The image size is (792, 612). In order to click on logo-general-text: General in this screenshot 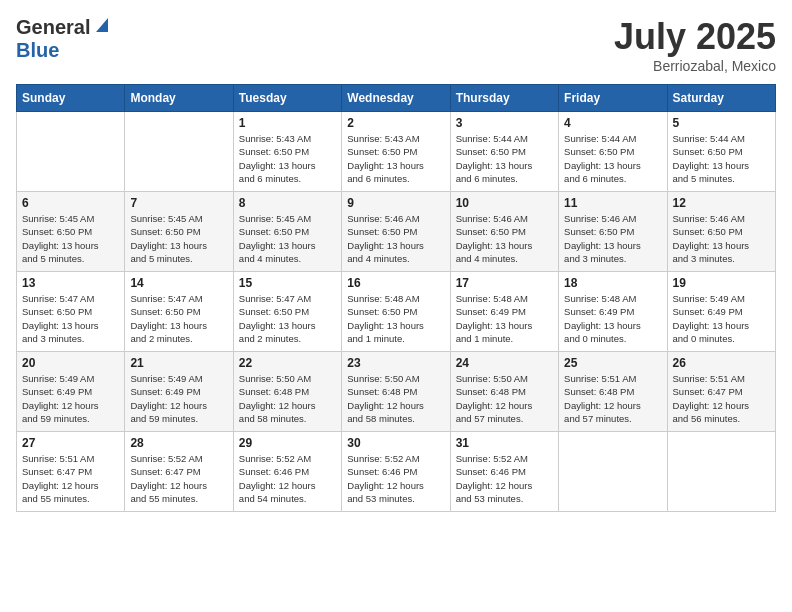, I will do `click(53, 28)`.